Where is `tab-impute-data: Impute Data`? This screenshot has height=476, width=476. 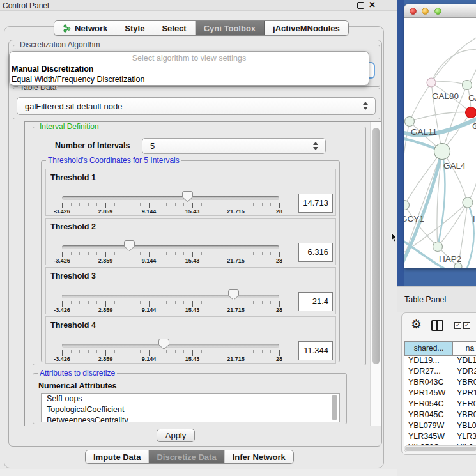
tab-impute-data: Impute Data is located at coordinates (118, 457).